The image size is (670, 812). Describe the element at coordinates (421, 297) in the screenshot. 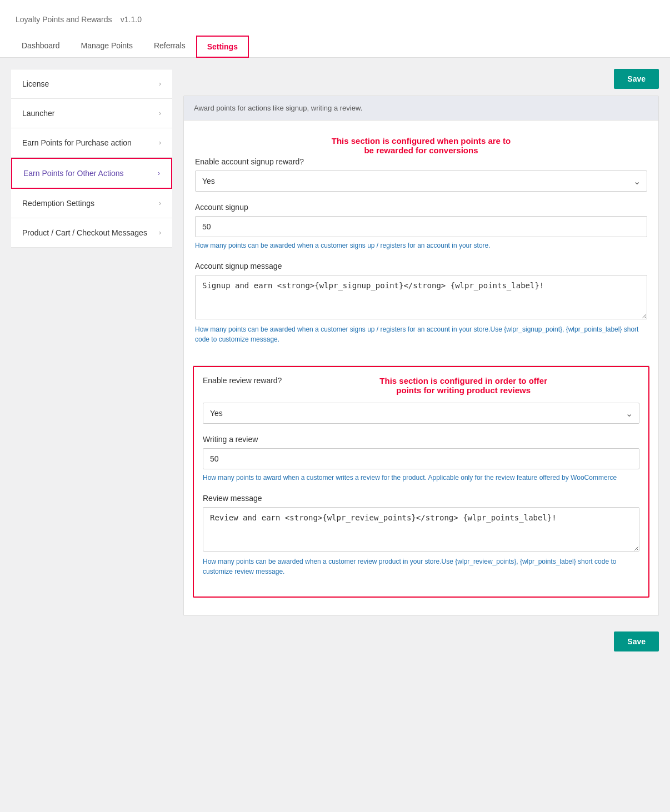

I see `signup-message-textarea: Signup and earn <strong>{wlpr_signup_poi…` at that location.